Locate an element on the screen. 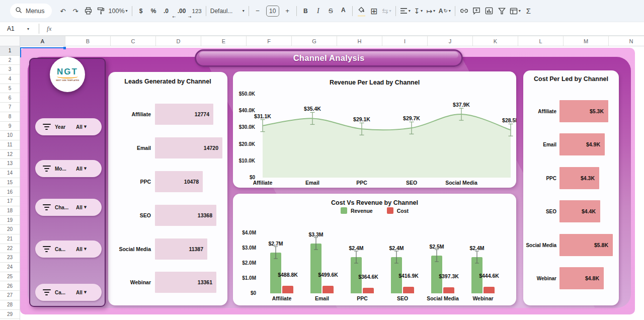 This screenshot has height=320, width=644. filter-5-button: Ca...All▼ is located at coordinates (68, 292).